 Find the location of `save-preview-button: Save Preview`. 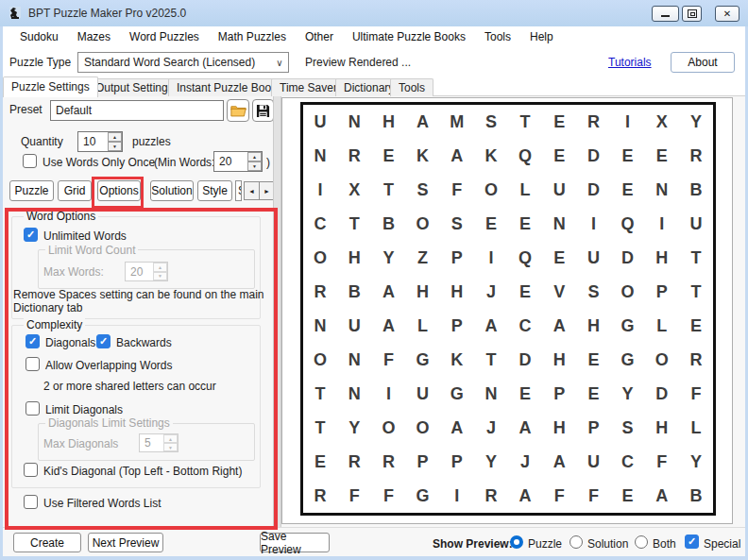

save-preview-button: Save Preview is located at coordinates (295, 542).